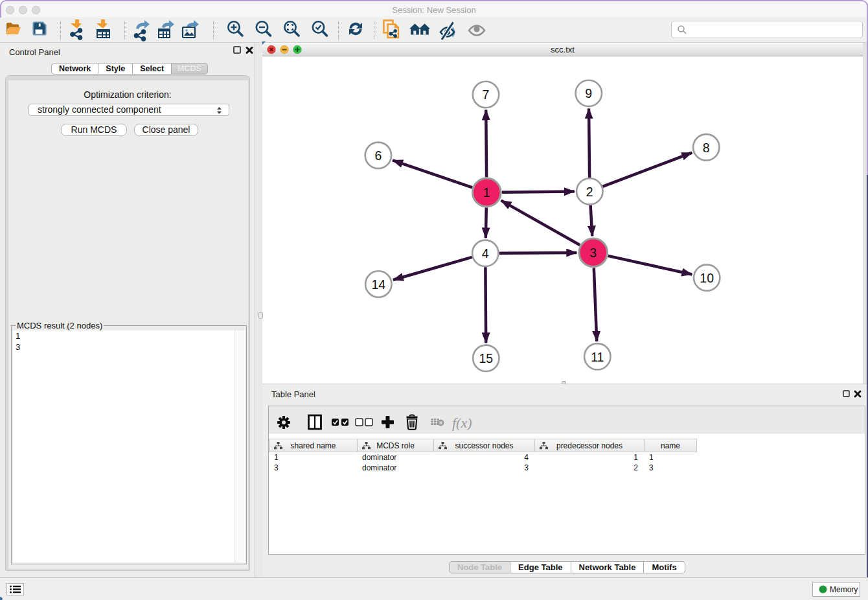 This screenshot has height=600, width=868. I want to click on svg-text: 1, so click(487, 192).